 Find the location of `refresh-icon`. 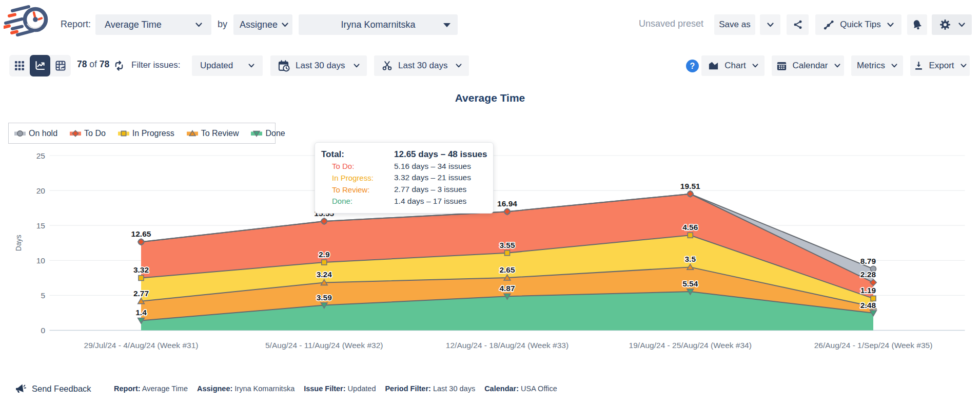

refresh-icon is located at coordinates (119, 66).